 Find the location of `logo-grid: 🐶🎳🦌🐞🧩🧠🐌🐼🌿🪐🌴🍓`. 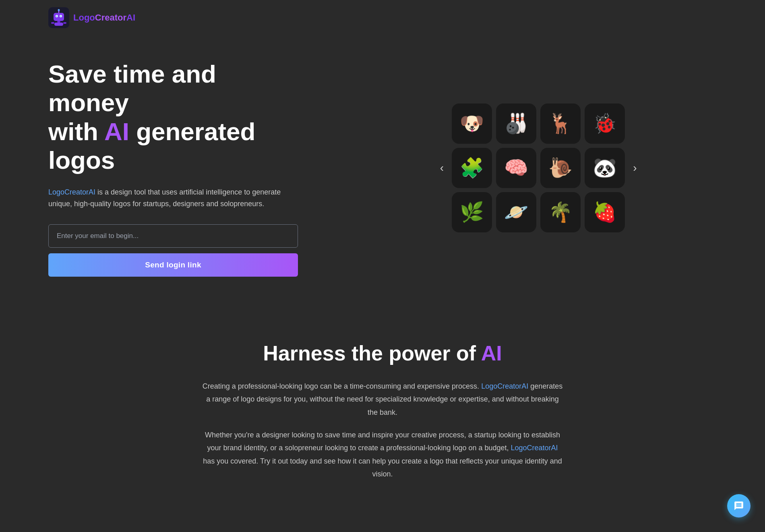

logo-grid: 🐶🎳🦌🐞🧩🧠🐌🐼🌿🪐🌴🍓 is located at coordinates (538, 168).